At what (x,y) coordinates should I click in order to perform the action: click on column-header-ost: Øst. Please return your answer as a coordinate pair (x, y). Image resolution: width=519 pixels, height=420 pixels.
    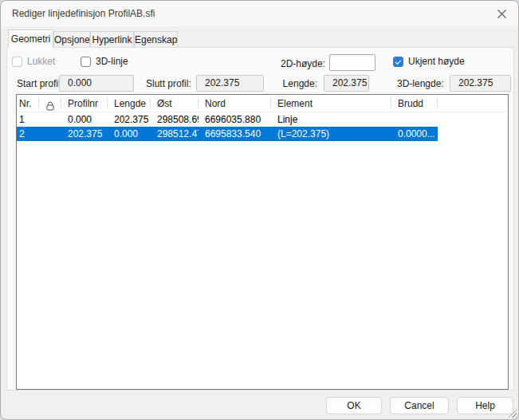
    Looking at the image, I should click on (175, 104).